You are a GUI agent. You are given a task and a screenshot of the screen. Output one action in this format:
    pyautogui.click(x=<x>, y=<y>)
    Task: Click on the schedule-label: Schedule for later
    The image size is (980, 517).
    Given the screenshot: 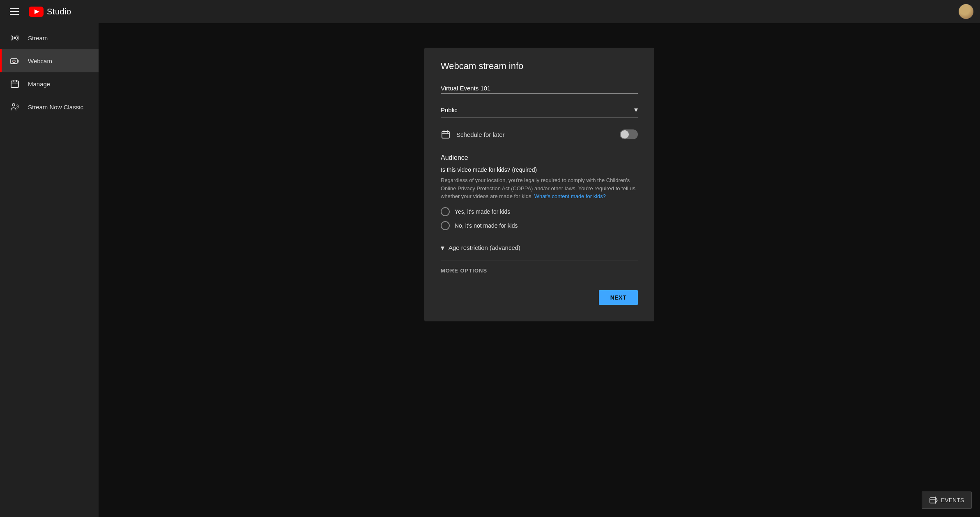 What is the action you would take?
    pyautogui.click(x=481, y=135)
    